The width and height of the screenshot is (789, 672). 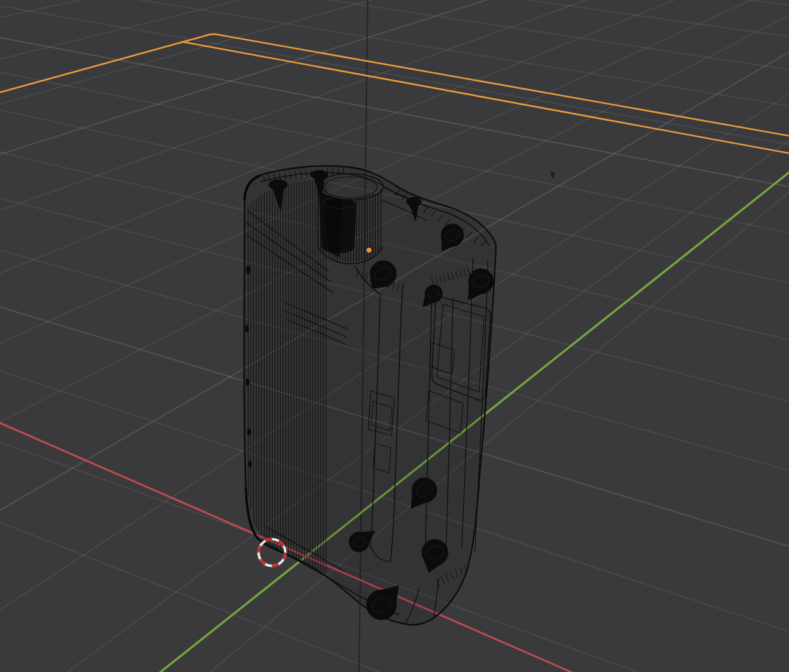 I want to click on mouse-cursor-mark, so click(x=553, y=174).